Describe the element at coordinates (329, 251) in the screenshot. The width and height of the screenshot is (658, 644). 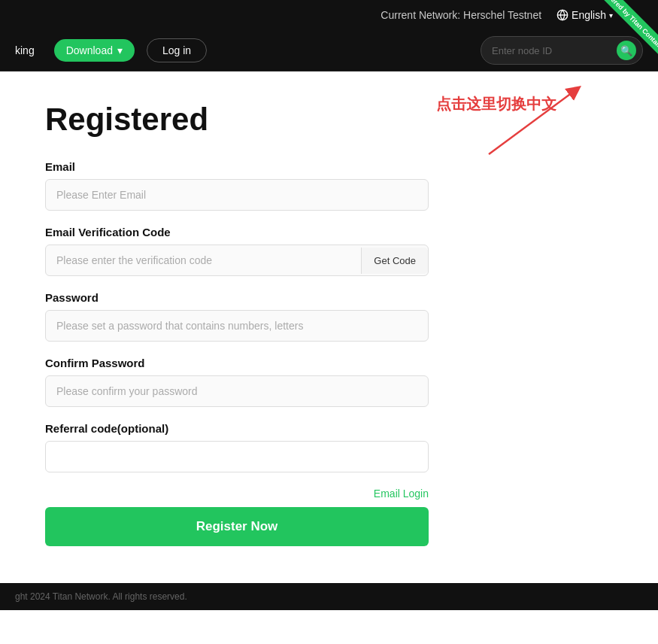
I see `verification-group: Email Verification Code Get Code` at that location.